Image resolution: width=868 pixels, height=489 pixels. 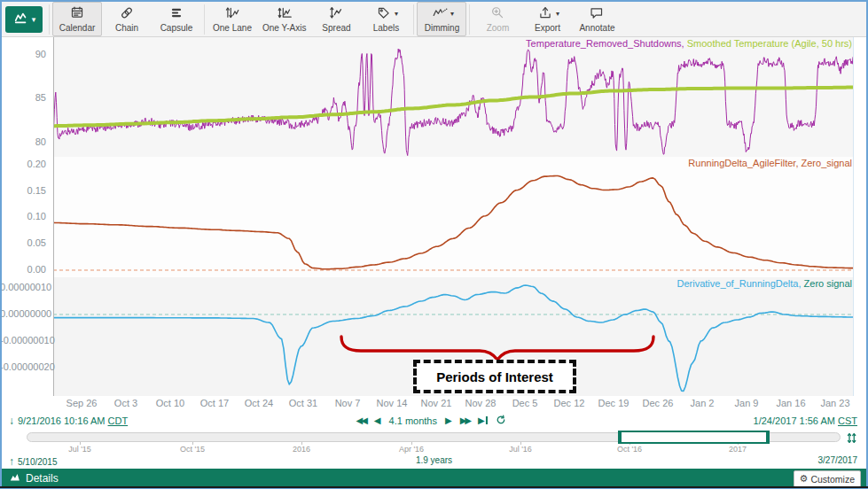 I want to click on y-tick-label: 0.20, so click(x=23, y=165).